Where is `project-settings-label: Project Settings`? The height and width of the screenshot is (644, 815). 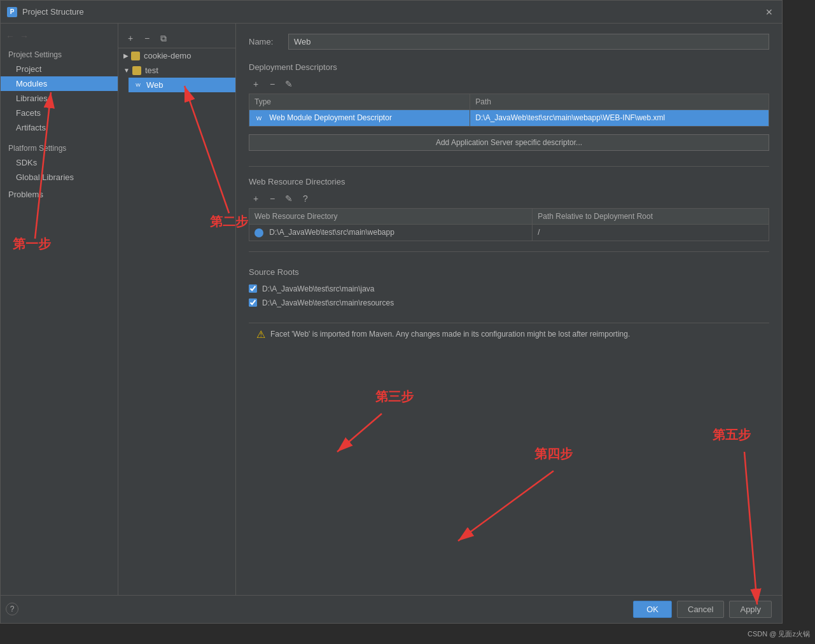 project-settings-label: Project Settings is located at coordinates (59, 54).